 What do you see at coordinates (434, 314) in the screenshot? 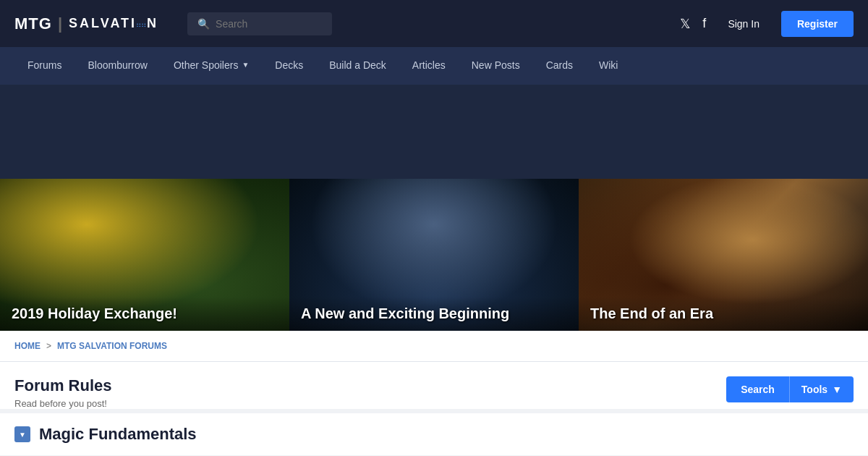
I see `card-label-2: A New and Exciting Beginning` at bounding box center [434, 314].